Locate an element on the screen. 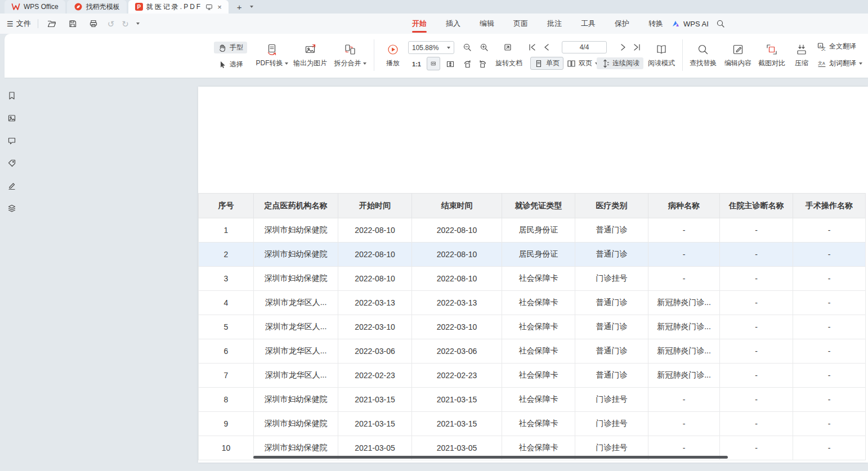 This screenshot has width=868, height=471. table-cell: 7 is located at coordinates (226, 376).